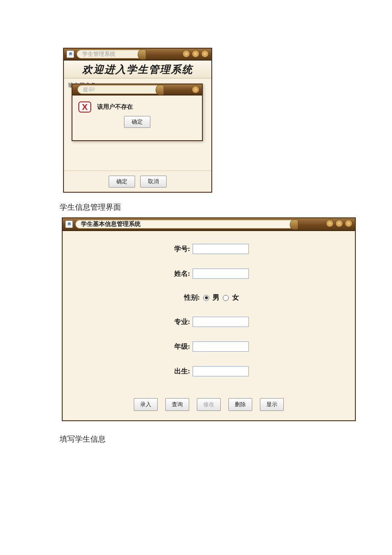 The height and width of the screenshot is (555, 392). Describe the element at coordinates (179, 372) in the screenshot. I see `label-birth: 出生:` at that location.